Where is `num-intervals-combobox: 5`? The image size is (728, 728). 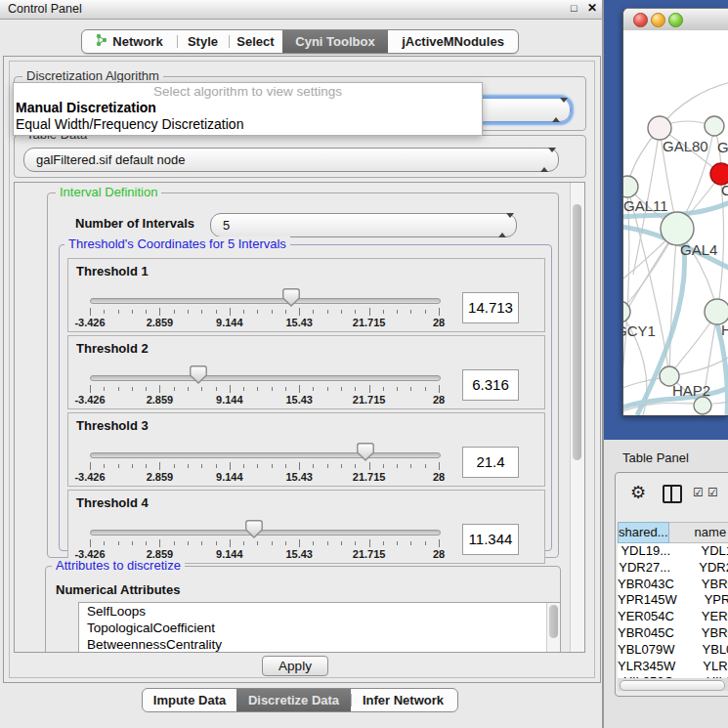 num-intervals-combobox: 5 is located at coordinates (364, 225).